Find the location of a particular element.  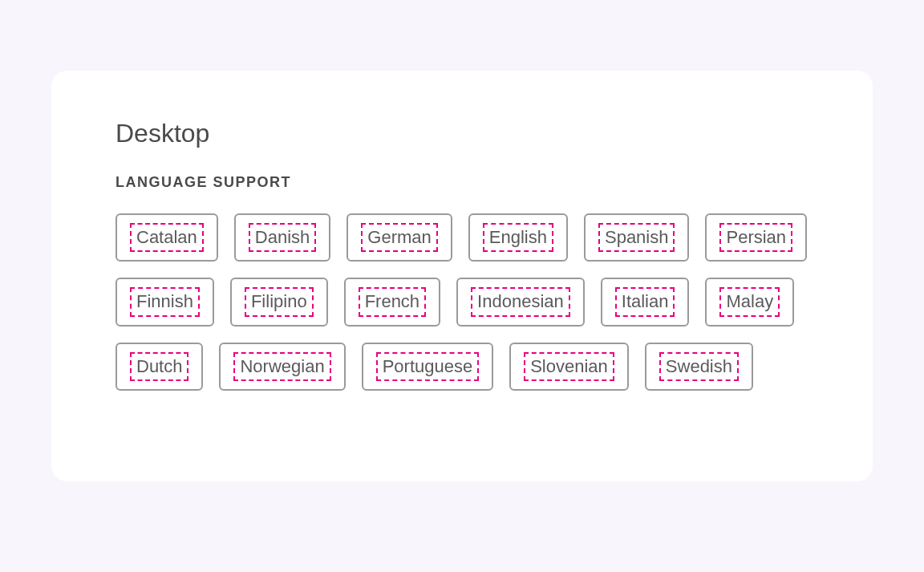

language-tag: Indonesian is located at coordinates (521, 302).